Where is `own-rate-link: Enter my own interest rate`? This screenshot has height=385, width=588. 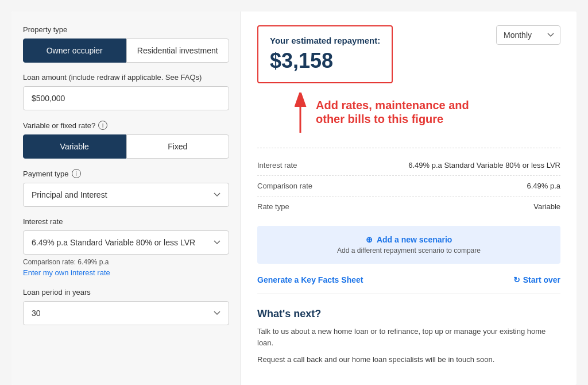
own-rate-link: Enter my own interest rate is located at coordinates (67, 272).